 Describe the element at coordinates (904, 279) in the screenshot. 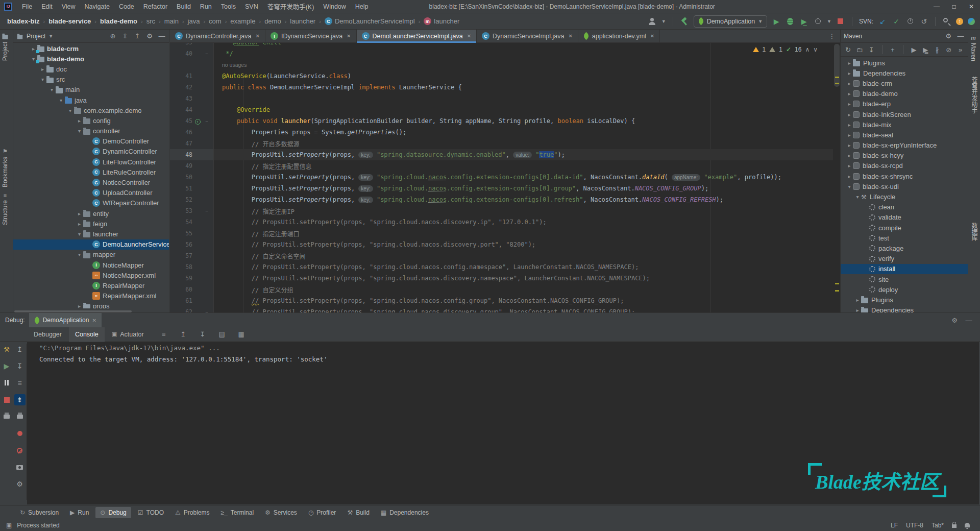

I see `maven-tree-item: site` at that location.